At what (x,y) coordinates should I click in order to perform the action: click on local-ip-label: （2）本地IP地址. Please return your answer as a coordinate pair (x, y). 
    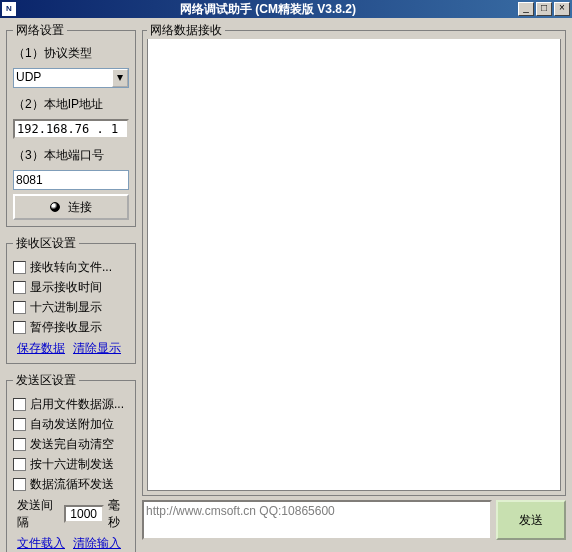
    Looking at the image, I should click on (71, 104).